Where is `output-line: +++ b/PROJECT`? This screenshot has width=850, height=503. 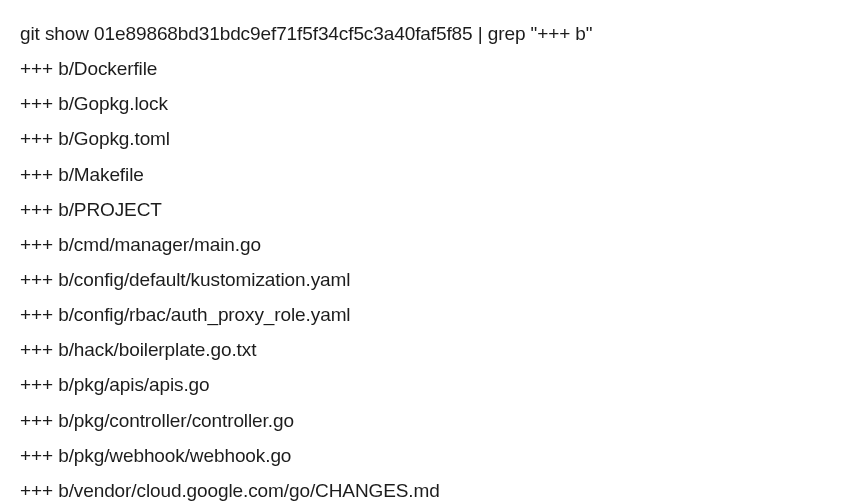 output-line: +++ b/PROJECT is located at coordinates (425, 210).